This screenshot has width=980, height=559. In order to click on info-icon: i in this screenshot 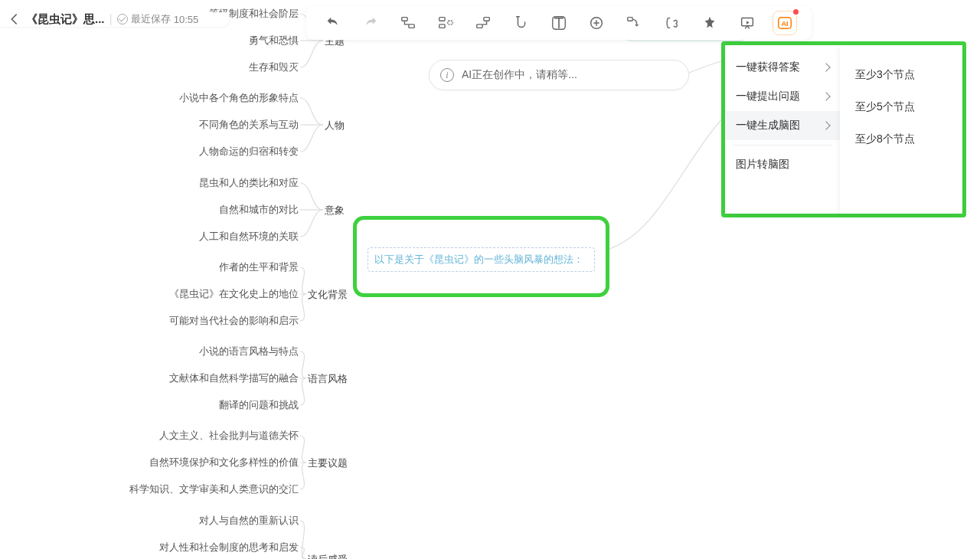, I will do `click(447, 75)`.